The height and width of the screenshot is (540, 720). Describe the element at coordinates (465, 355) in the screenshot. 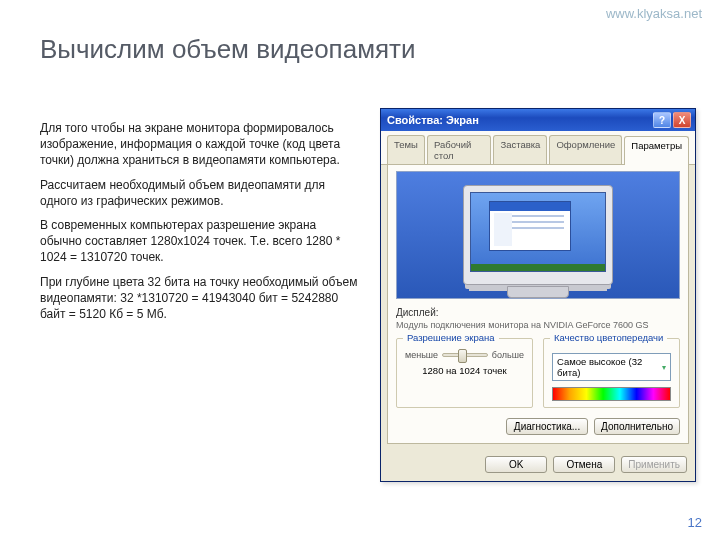

I see `resolution-slider` at that location.